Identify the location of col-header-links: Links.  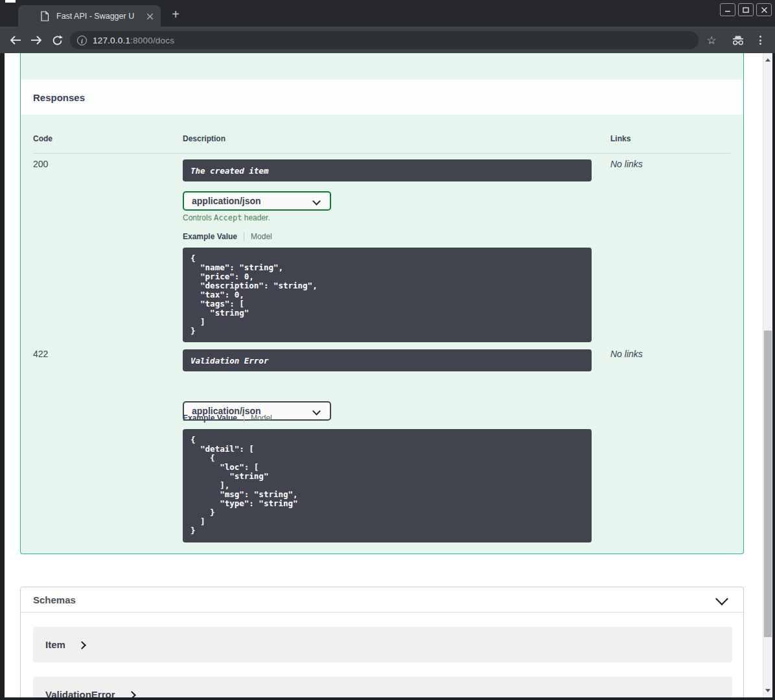
(621, 139).